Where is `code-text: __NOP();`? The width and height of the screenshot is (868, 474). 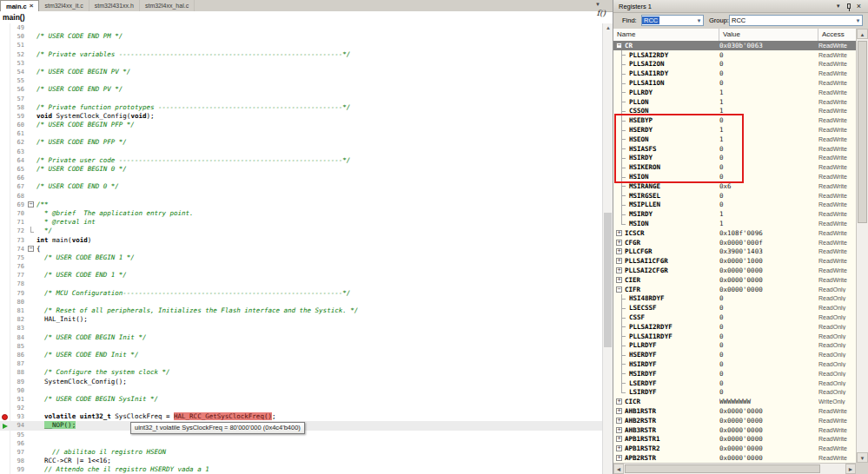 code-text: __NOP(); is located at coordinates (320, 425).